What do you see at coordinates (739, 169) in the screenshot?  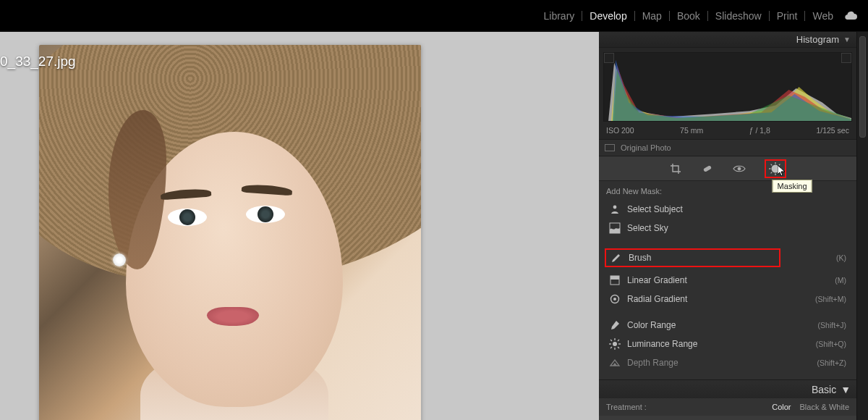 I see `redeye-tool` at bounding box center [739, 169].